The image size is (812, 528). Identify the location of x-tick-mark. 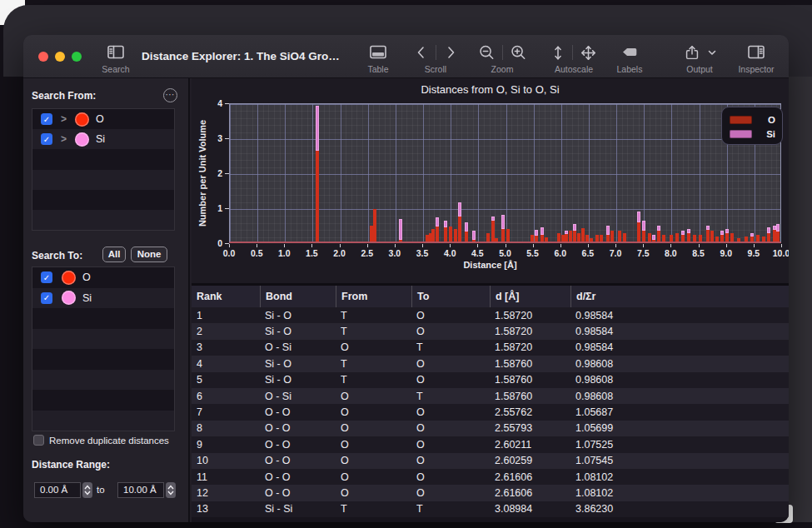
(395, 246).